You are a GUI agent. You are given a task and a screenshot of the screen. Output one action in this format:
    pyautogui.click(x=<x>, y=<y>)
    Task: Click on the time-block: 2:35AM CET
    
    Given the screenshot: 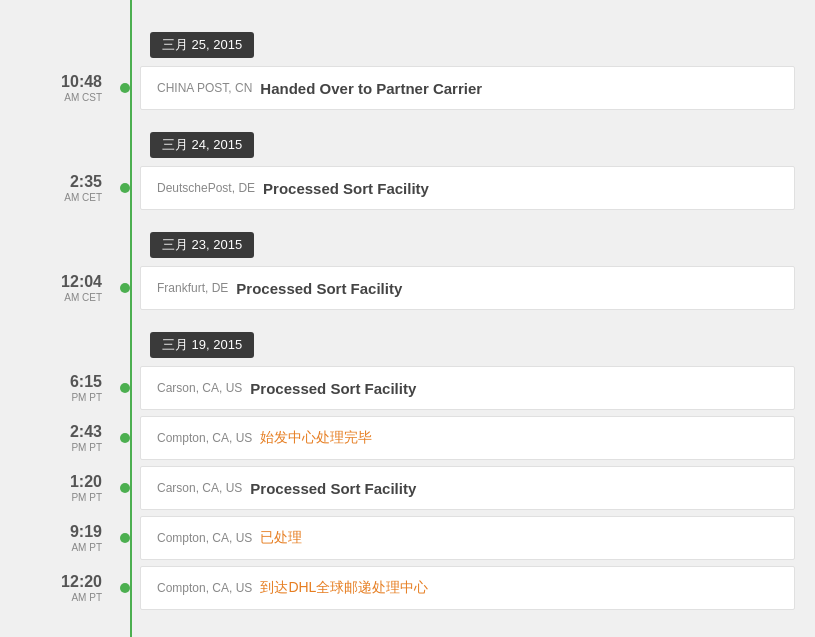 What is the action you would take?
    pyautogui.click(x=65, y=188)
    